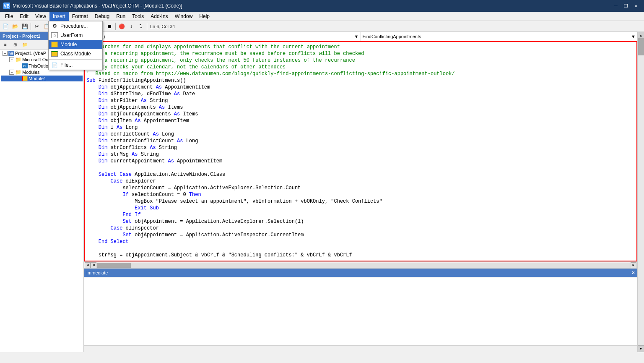  I want to click on menu-run: Run, so click(121, 16).